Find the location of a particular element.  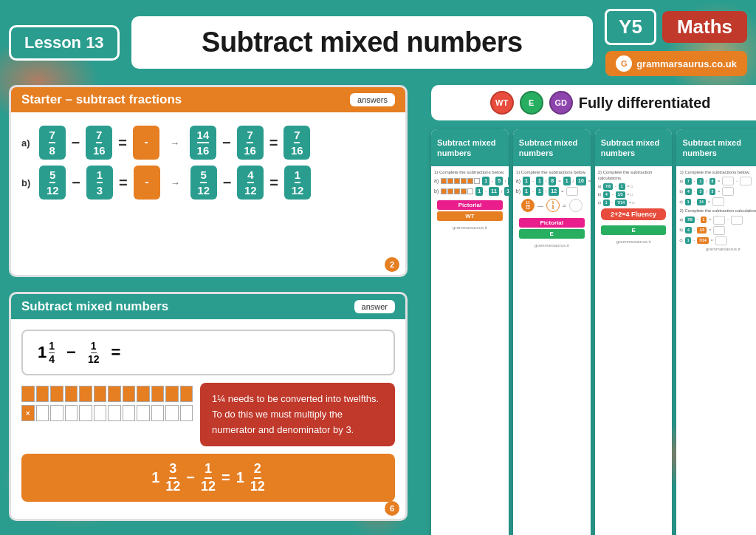

worksheet-3: Subtract mixed numbers 2) Complete the s… is located at coordinates (633, 333).